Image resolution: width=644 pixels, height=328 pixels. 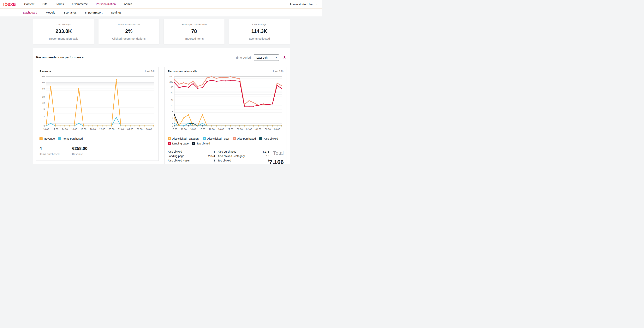 I want to click on total-value: 7,166, so click(x=276, y=161).